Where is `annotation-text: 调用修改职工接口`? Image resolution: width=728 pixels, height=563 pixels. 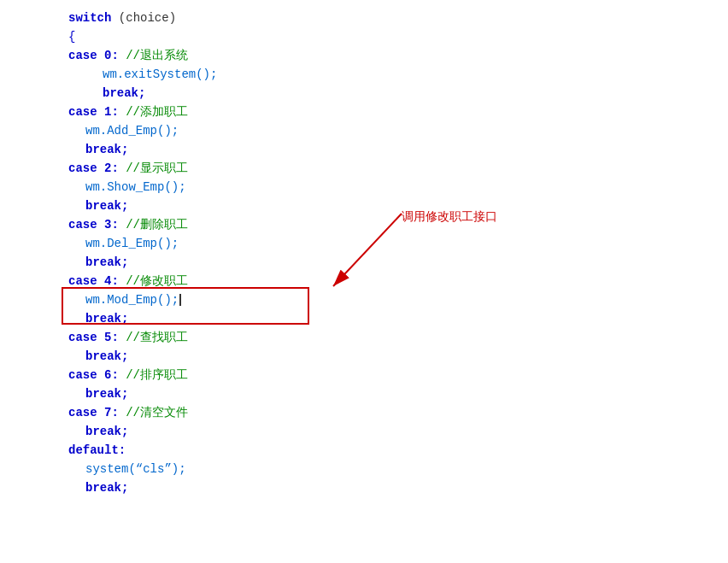 annotation-text: 调用修改职工接口 is located at coordinates (449, 217).